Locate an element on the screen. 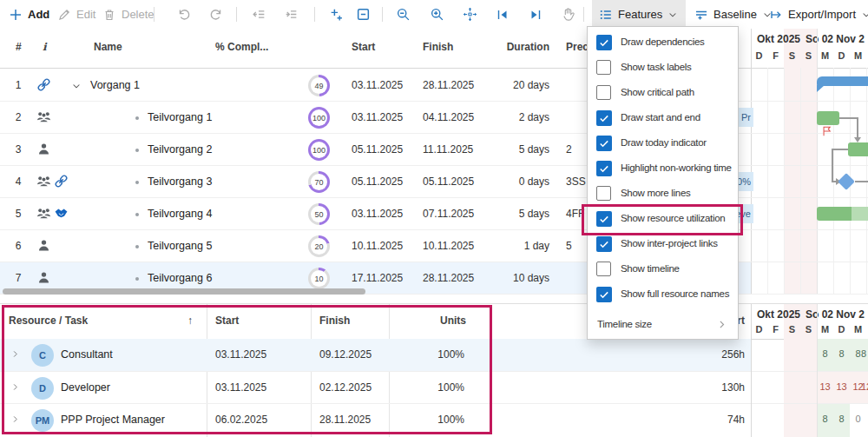  zoom-out-button is located at coordinates (403, 14).